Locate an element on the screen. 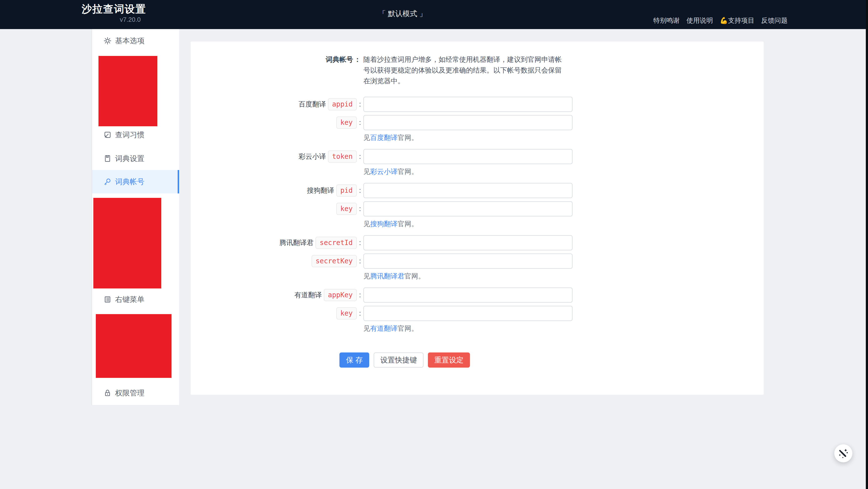 The height and width of the screenshot is (489, 868). section-label: 词典帐号 is located at coordinates (340, 60).